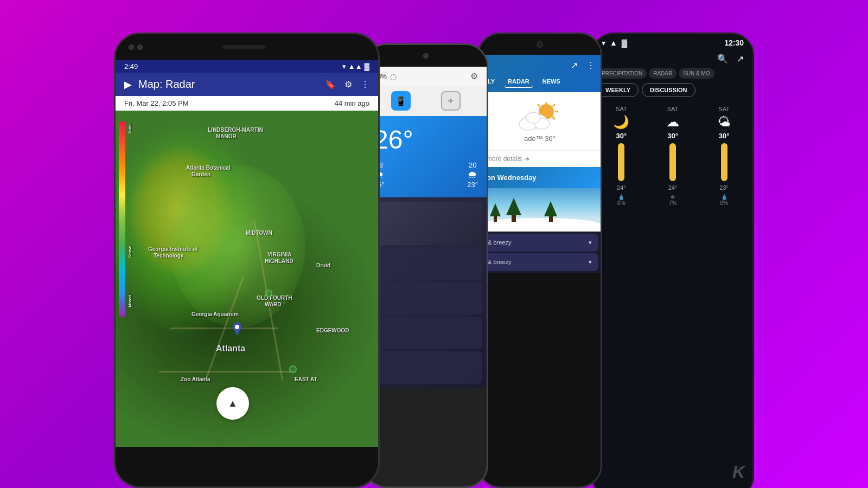 The height and width of the screenshot is (488, 868). I want to click on phone2-dark-row2, so click(426, 298).